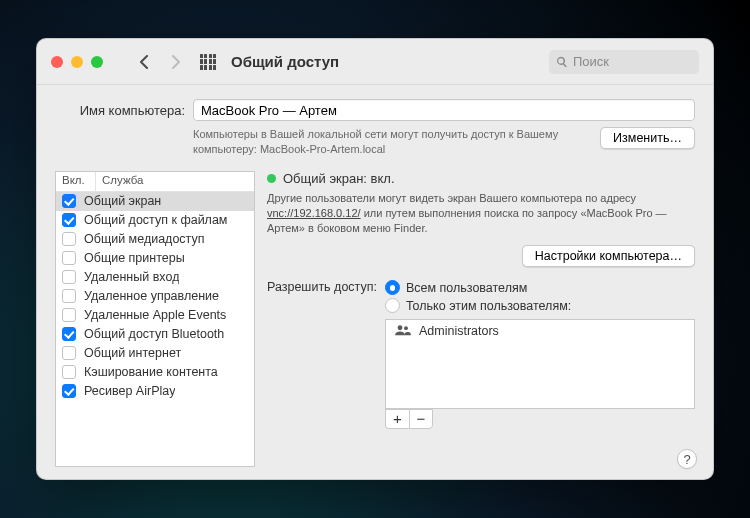  Describe the element at coordinates (155, 354) in the screenshot. I see `service-row: Общий интернет` at that location.